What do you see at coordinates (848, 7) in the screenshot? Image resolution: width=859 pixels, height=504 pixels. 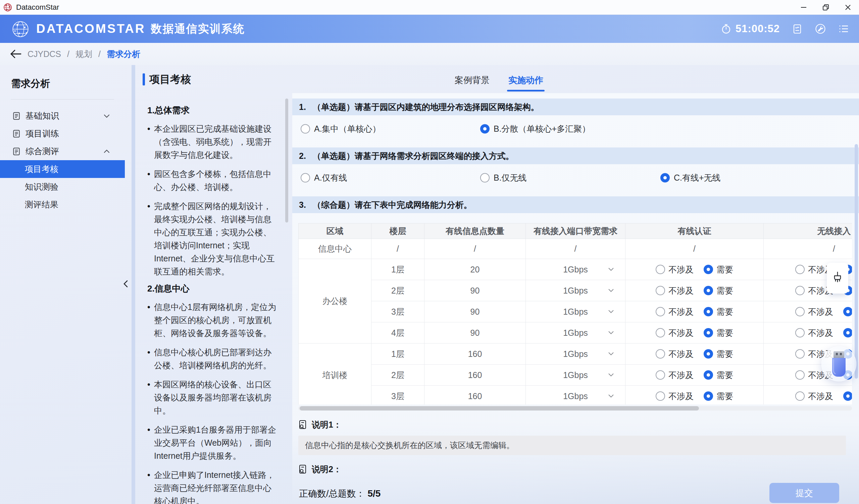 I see `close-button` at bounding box center [848, 7].